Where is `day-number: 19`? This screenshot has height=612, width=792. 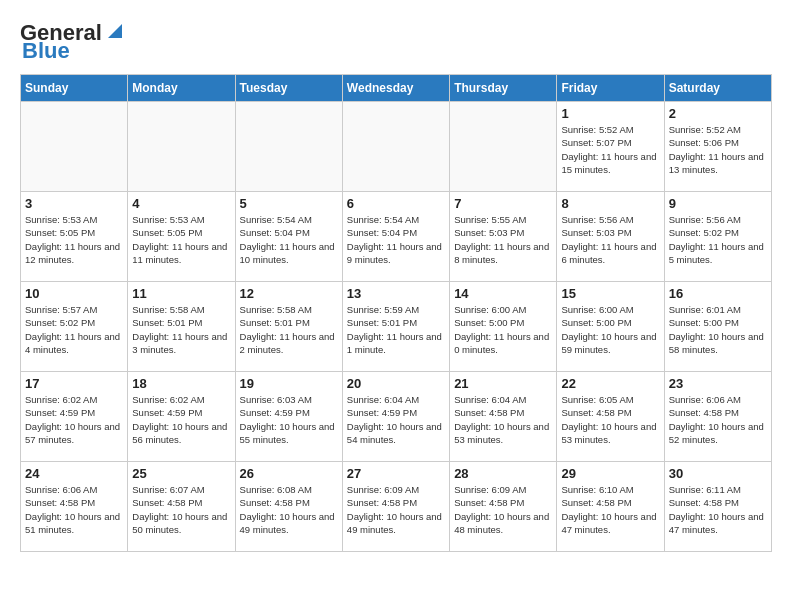 day-number: 19 is located at coordinates (289, 384).